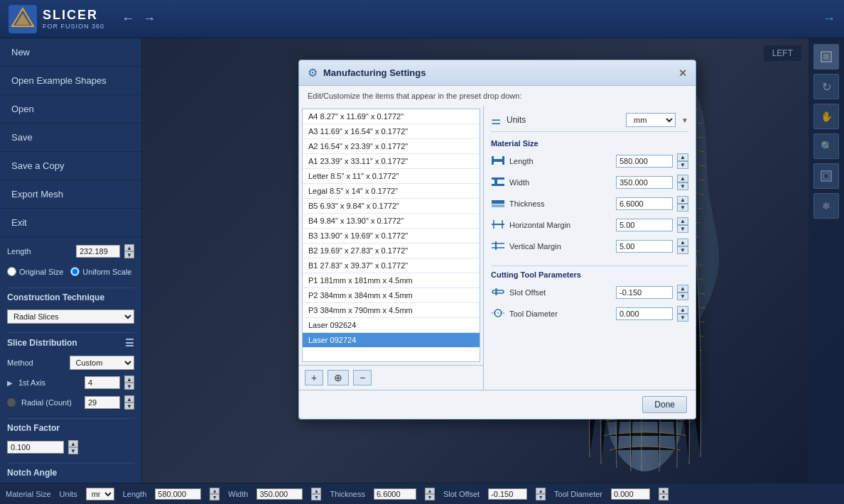 The height and width of the screenshot is (504, 844). I want to click on sidebar-item-open-example: Open Example Shapes, so click(71, 81).